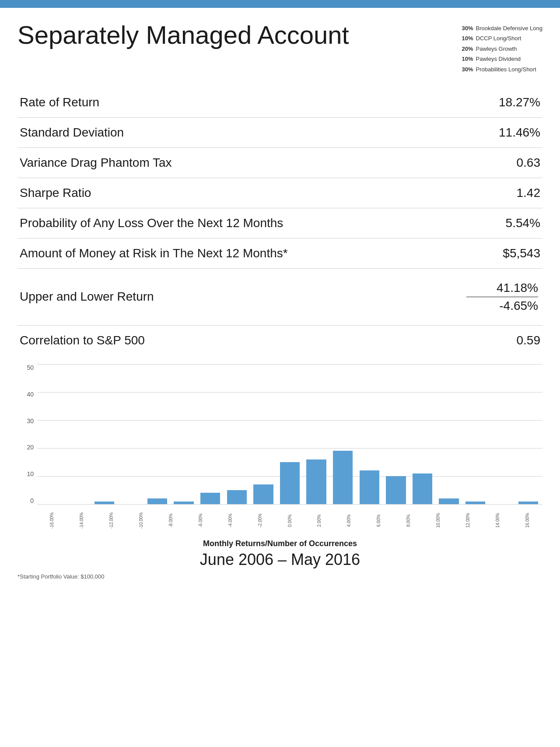  What do you see at coordinates (504, 223) in the screenshot?
I see `metric-value: 5.54%` at bounding box center [504, 223].